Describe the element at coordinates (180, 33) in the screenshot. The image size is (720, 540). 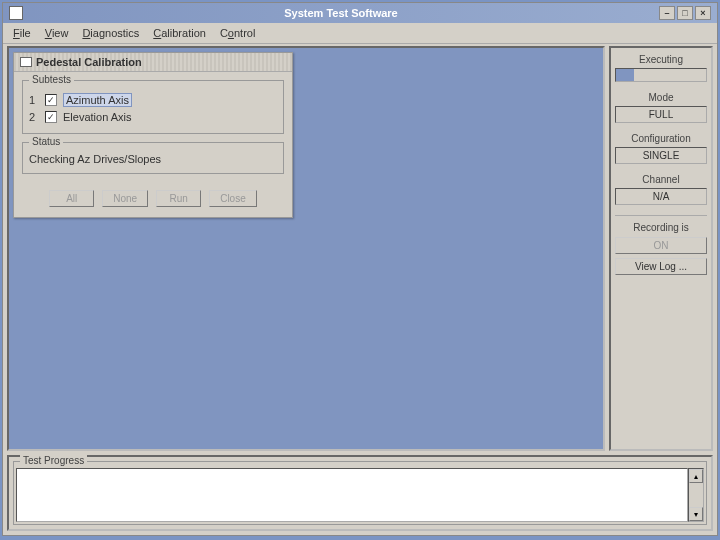
I see `menu-calibration: Calibration` at that location.